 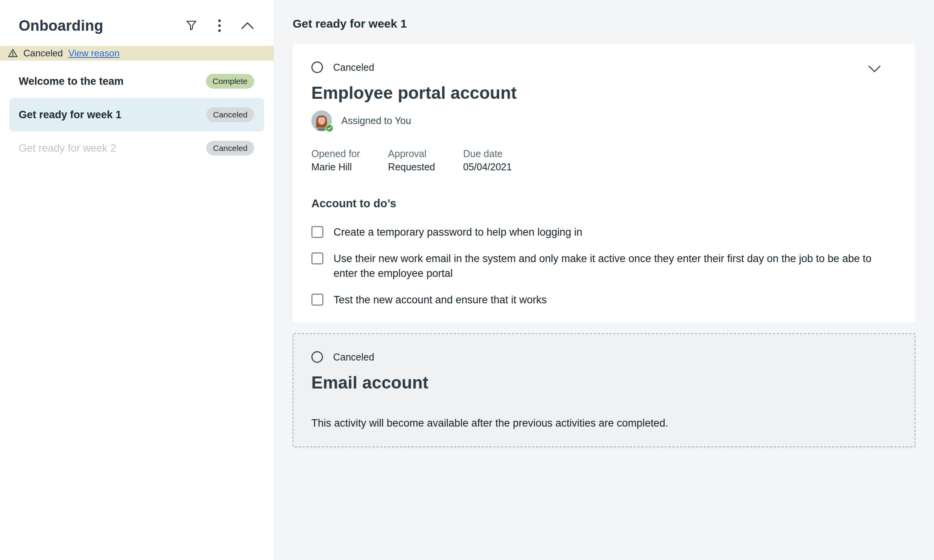 What do you see at coordinates (604, 300) in the screenshot?
I see `todo-item: Test the new account and ensure that it …` at bounding box center [604, 300].